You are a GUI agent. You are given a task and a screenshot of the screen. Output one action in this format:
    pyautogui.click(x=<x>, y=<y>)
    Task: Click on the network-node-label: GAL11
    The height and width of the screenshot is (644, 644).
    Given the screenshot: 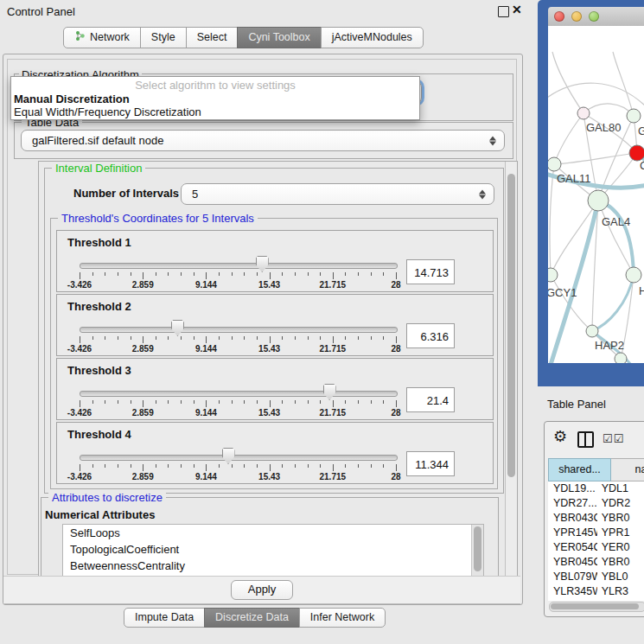 What is the action you would take?
    pyautogui.click(x=574, y=178)
    